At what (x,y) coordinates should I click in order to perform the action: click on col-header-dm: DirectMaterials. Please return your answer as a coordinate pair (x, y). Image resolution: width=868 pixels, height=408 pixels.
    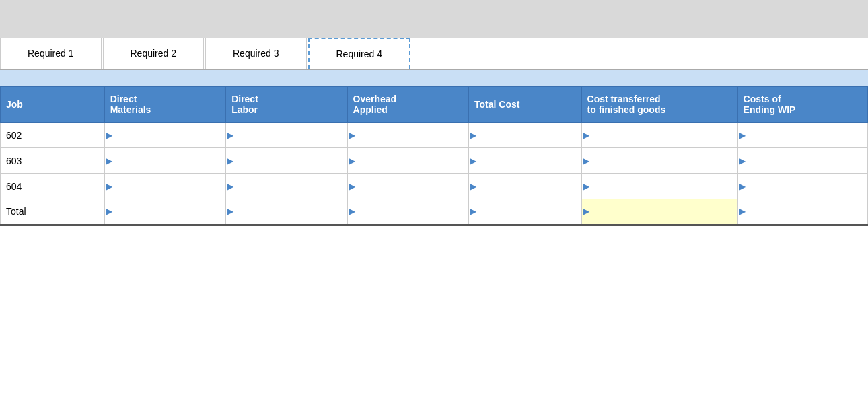
    Looking at the image, I should click on (165, 105).